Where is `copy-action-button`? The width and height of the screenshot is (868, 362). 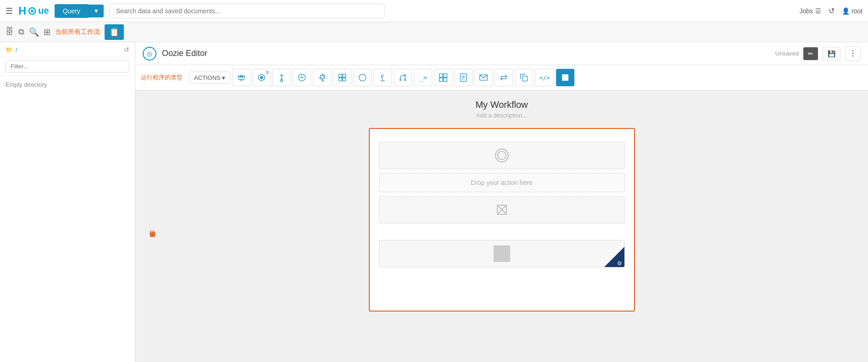
copy-action-button is located at coordinates (524, 78).